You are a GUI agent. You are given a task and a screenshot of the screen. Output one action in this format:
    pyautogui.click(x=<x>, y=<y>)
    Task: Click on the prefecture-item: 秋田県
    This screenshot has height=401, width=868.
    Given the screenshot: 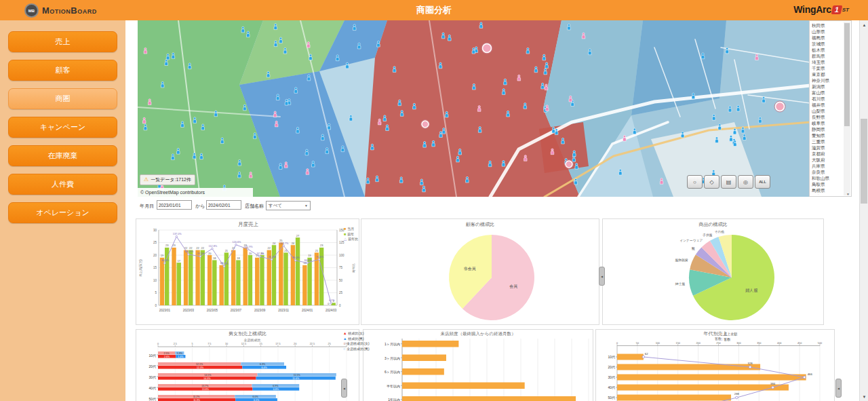 What is the action you would take?
    pyautogui.click(x=827, y=26)
    